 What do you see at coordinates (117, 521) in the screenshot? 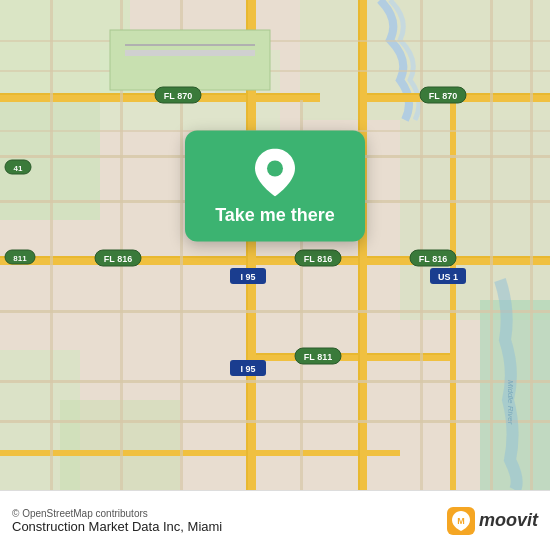
I see `bottom-text: © OpenStreetMap contributors Constructio…` at bounding box center [117, 521].